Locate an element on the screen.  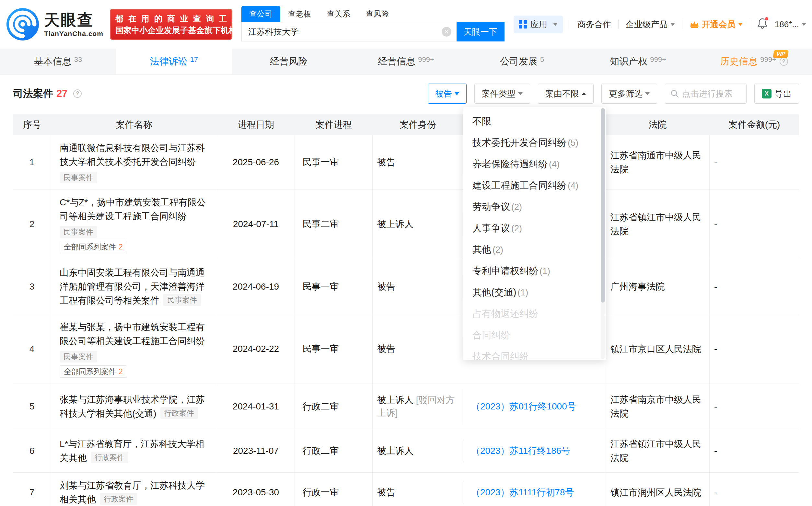
tianyancha-logo: 天眼查 TianYanCha.com is located at coordinates (55, 24).